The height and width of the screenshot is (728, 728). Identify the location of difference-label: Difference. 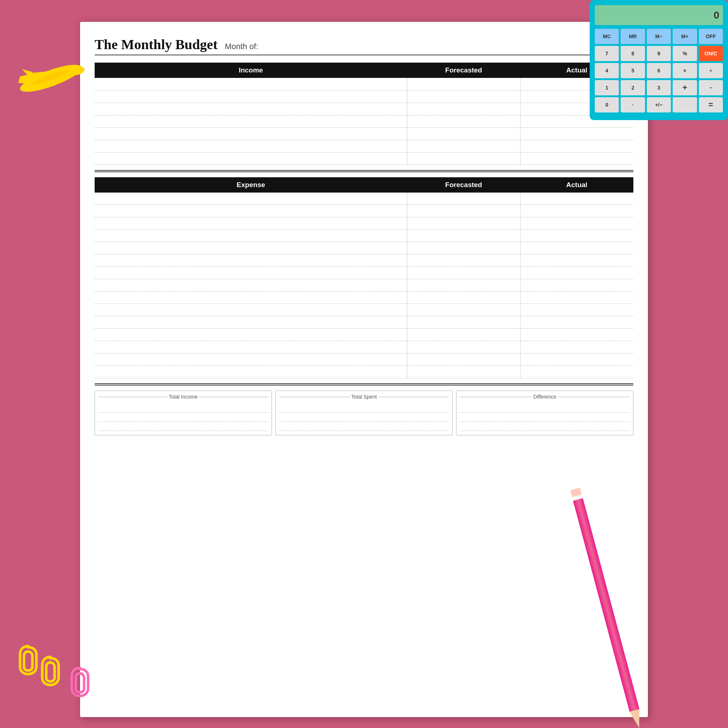
(545, 397).